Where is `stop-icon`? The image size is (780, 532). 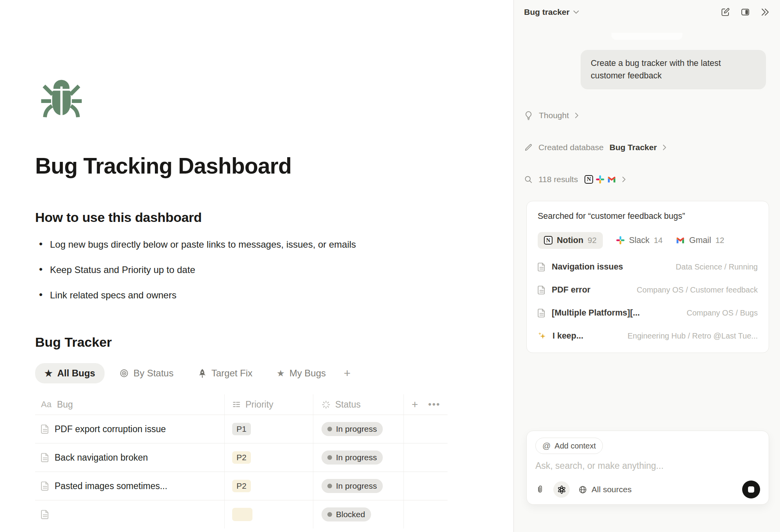 stop-icon is located at coordinates (751, 489).